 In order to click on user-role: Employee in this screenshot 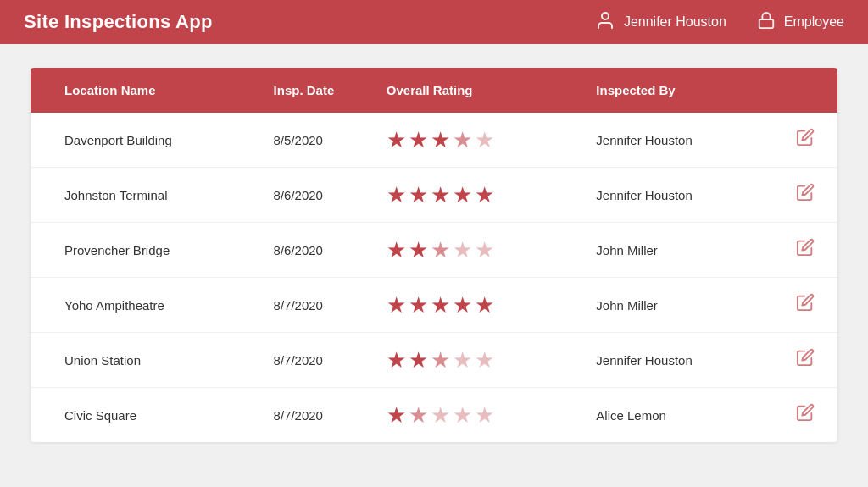, I will do `click(814, 22)`.